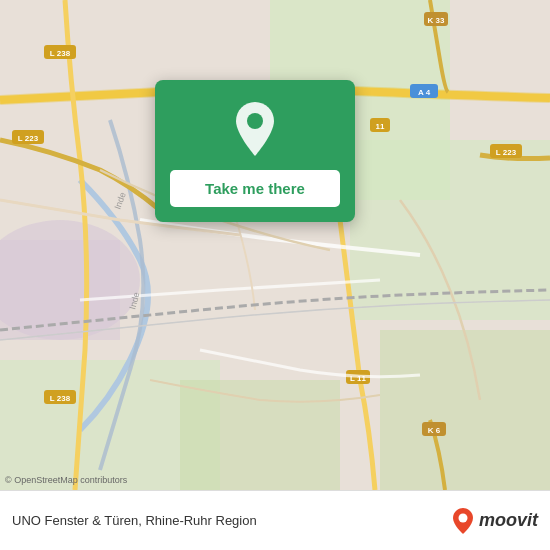  I want to click on location-pin-icon, so click(255, 129).